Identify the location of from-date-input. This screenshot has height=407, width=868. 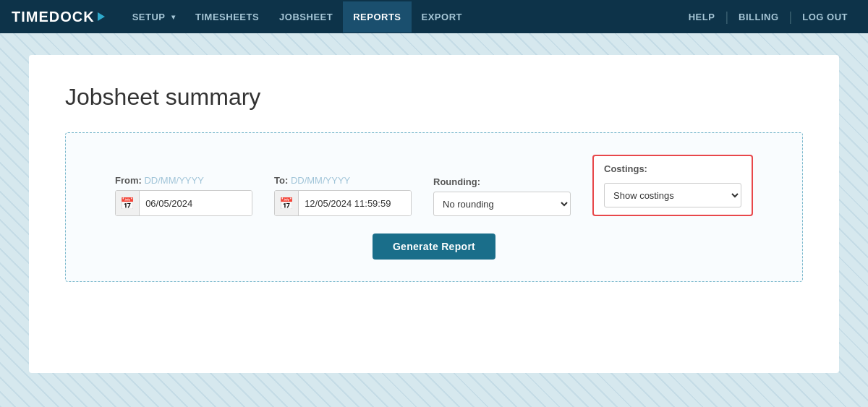
(195, 203).